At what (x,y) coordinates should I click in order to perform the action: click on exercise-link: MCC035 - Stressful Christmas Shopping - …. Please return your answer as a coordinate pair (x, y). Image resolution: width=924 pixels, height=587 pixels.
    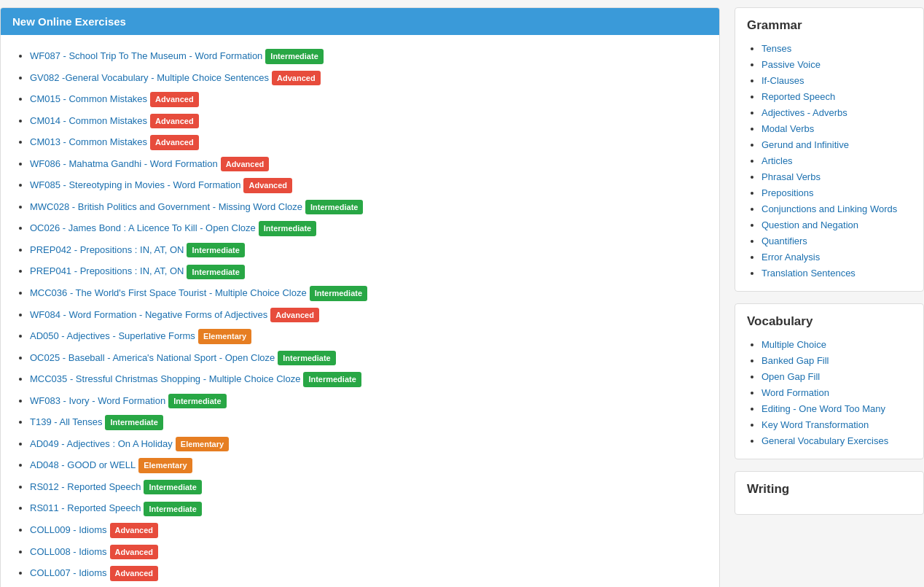
    Looking at the image, I should click on (165, 379).